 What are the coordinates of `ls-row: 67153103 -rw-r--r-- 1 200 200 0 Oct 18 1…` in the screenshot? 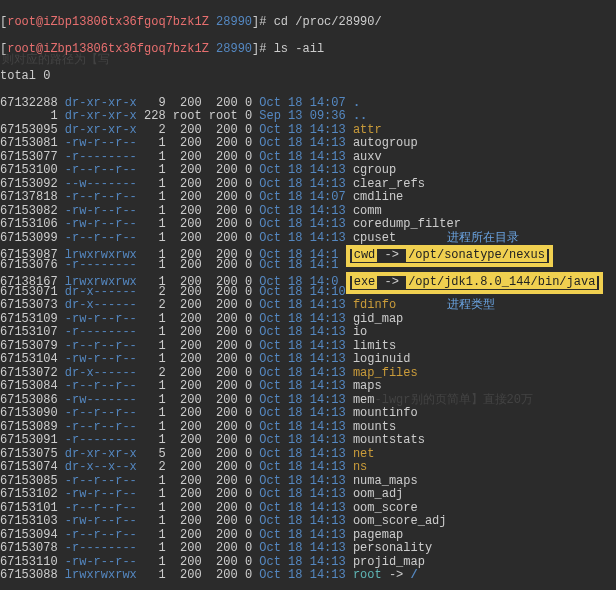 It's located at (308, 522).